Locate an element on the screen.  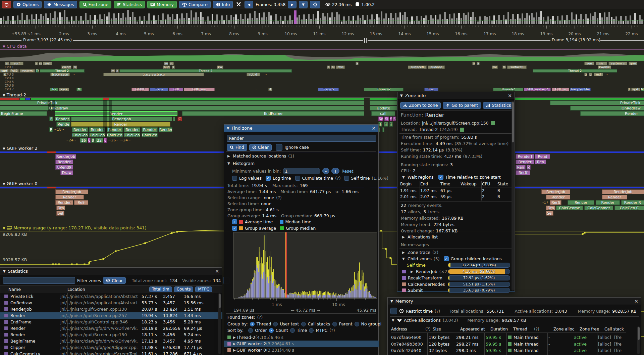
timeline-zone: Rend is located at coordinates (543, 157).